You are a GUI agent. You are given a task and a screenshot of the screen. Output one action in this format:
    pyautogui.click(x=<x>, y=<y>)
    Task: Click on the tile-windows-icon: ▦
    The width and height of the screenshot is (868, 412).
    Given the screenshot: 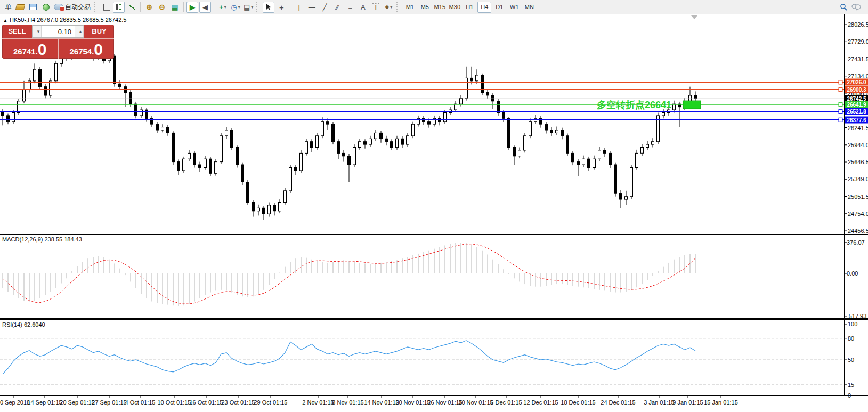 What is the action you would take?
    pyautogui.click(x=175, y=7)
    